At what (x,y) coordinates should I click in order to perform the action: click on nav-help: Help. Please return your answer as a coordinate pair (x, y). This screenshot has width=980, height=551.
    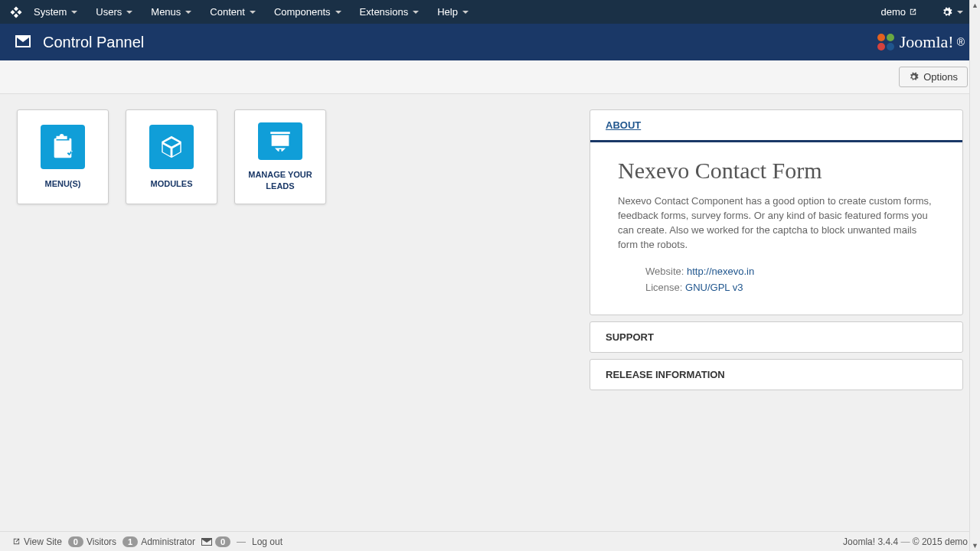
    Looking at the image, I should click on (453, 12).